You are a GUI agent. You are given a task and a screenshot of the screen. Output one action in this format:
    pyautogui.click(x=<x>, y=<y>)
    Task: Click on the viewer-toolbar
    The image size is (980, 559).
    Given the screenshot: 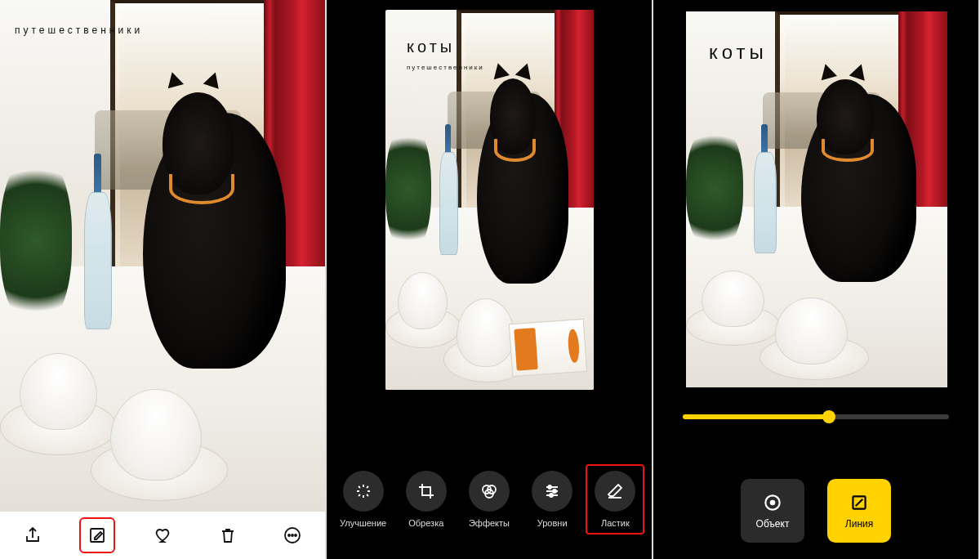 What is the action you would take?
    pyautogui.click(x=163, y=535)
    